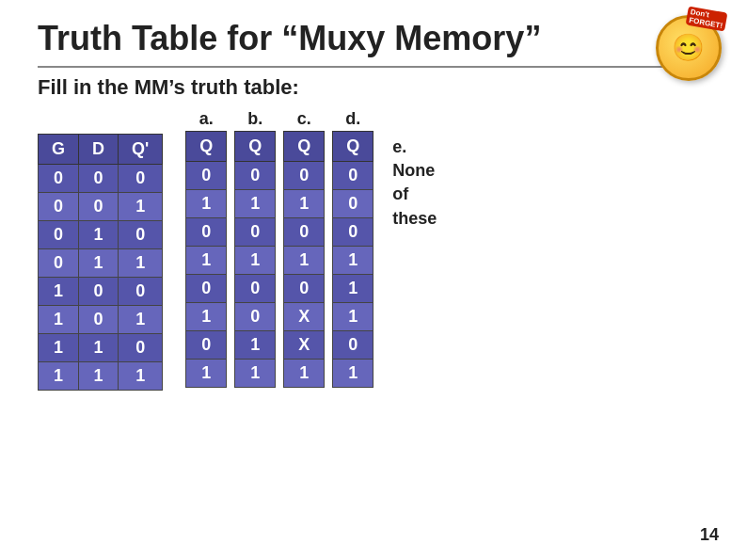 The height and width of the screenshot is (560, 747). Describe the element at coordinates (689, 47) in the screenshot. I see `dont-forget-badge: 😊 Don'tFORGET!` at that location.